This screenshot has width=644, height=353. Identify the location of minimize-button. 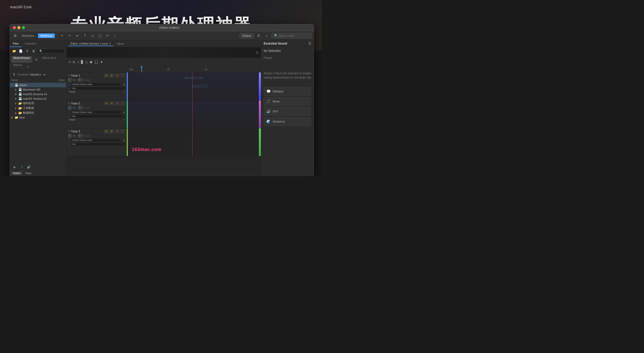
(19, 28).